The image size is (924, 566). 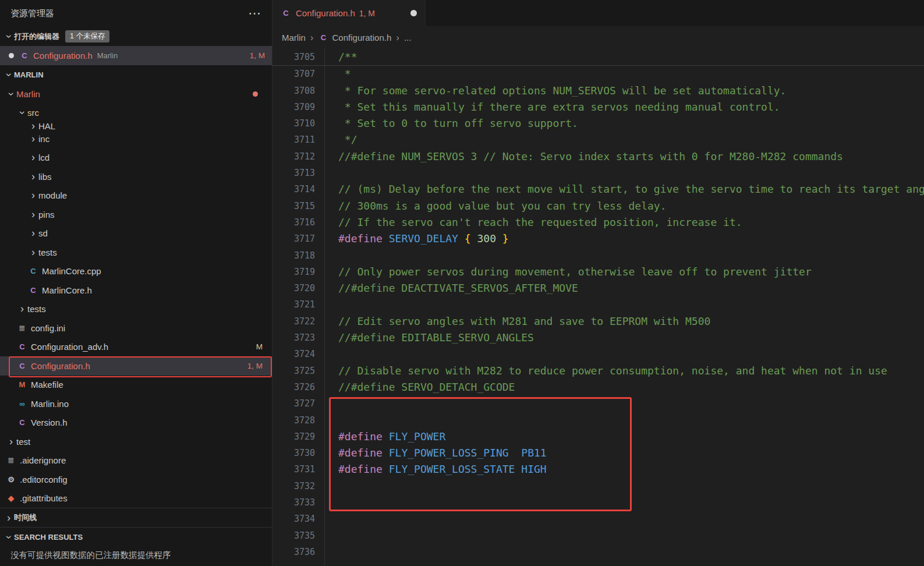 What do you see at coordinates (599, 371) in the screenshot?
I see `code-line-3725: 3725// Disable servo with M282 to reduce…` at bounding box center [599, 371].